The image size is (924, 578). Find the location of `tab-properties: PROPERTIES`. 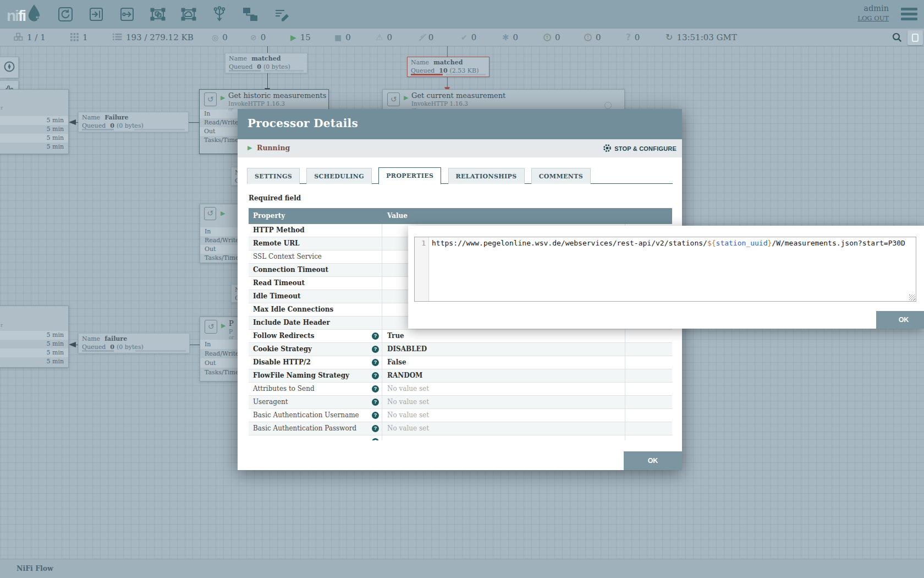

tab-properties: PROPERTIES is located at coordinates (410, 176).